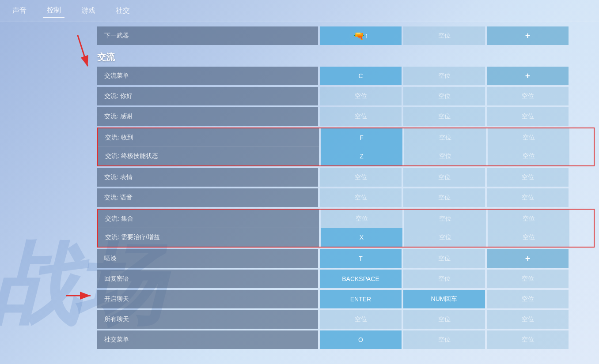 This screenshot has height=364, width=599. Describe the element at coordinates (527, 76) in the screenshot. I see `slot-comm-menu-3: +` at that location.